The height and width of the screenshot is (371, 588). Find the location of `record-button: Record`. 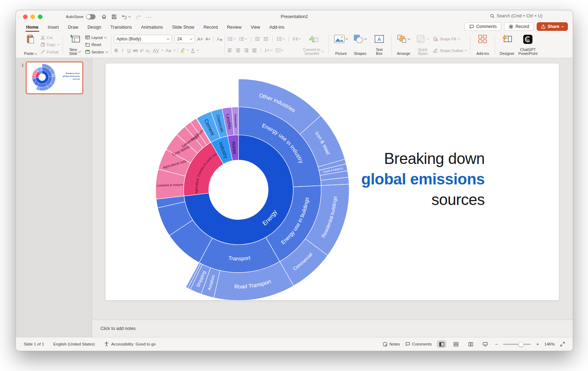

record-button: Record is located at coordinates (519, 27).